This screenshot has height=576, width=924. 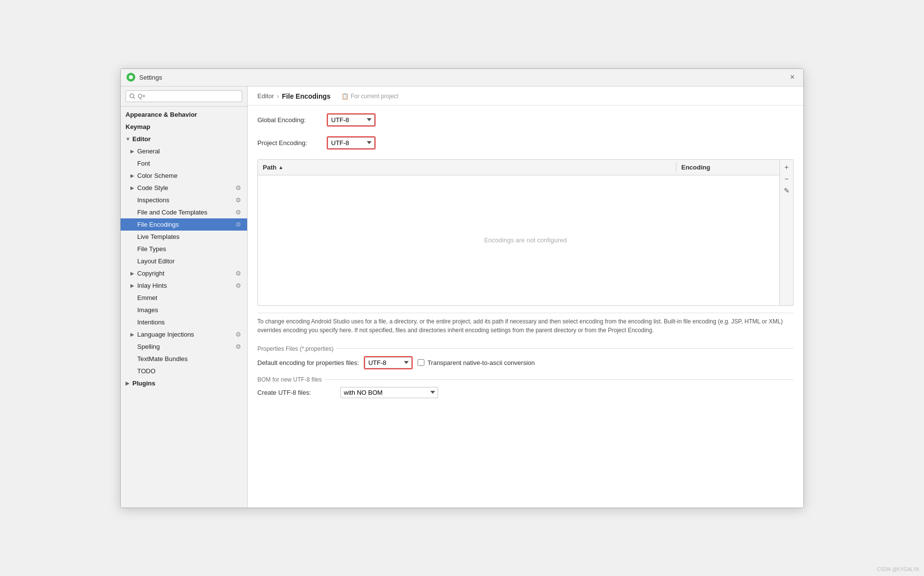 What do you see at coordinates (158, 225) in the screenshot?
I see `sidebar-item-label-file-encodings: File Encodings` at bounding box center [158, 225].